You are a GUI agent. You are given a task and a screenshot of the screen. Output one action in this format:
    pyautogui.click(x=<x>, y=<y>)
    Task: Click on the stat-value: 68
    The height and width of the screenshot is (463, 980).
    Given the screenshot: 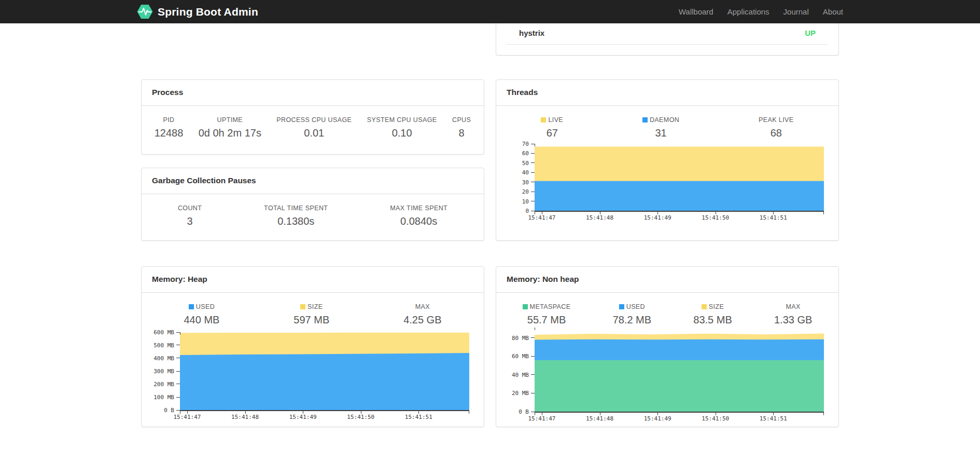 What is the action you would take?
    pyautogui.click(x=776, y=133)
    